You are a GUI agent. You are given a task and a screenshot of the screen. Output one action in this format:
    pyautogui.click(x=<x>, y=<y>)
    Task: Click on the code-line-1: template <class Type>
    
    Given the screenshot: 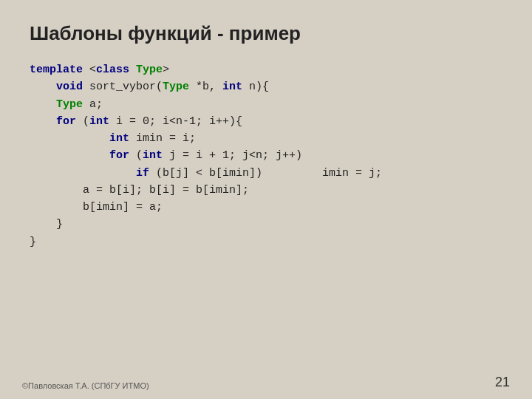 What is the action you would take?
    pyautogui.click(x=266, y=69)
    